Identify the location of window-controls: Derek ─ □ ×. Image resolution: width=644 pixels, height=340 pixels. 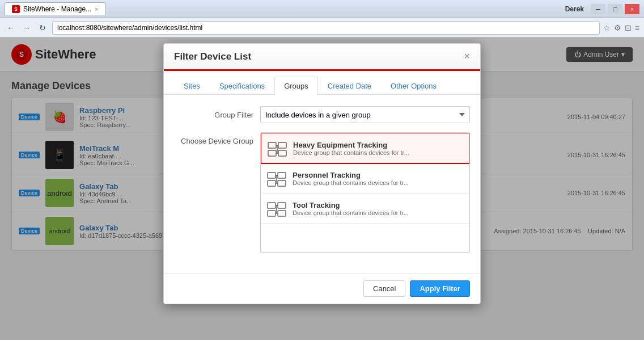
(600, 9).